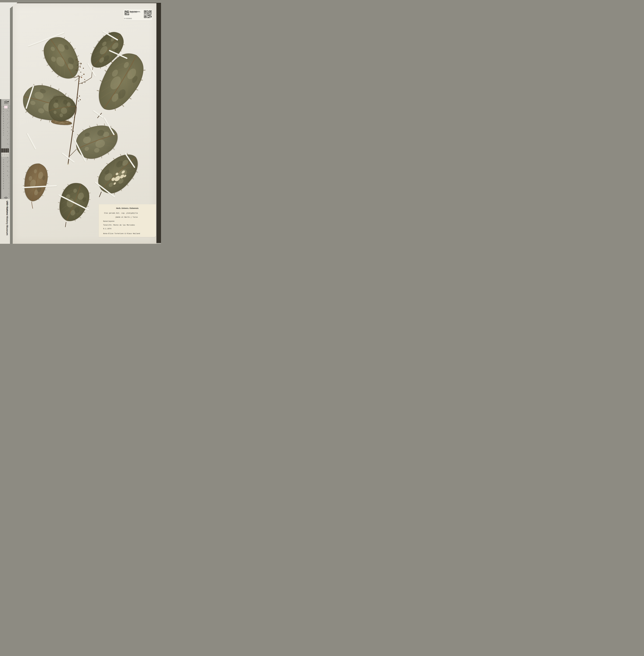 The image size is (644, 656). I want to click on datamatrix-code, so click(127, 13).